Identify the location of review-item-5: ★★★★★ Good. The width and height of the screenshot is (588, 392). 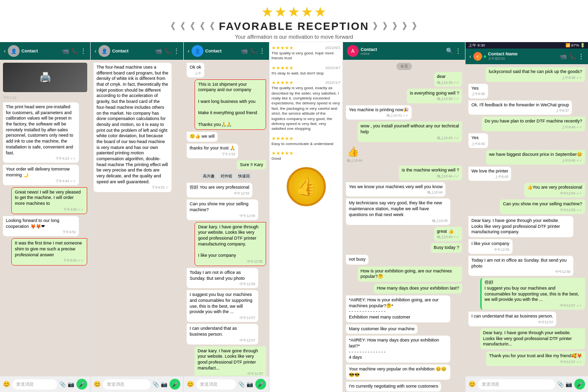
(306, 156).